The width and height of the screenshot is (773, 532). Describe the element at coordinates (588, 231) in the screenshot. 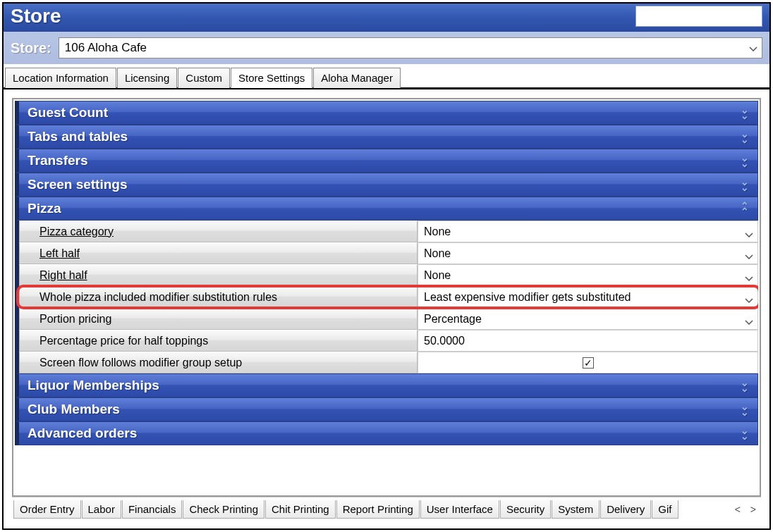

I see `pizza-category-dropdown: None` at that location.